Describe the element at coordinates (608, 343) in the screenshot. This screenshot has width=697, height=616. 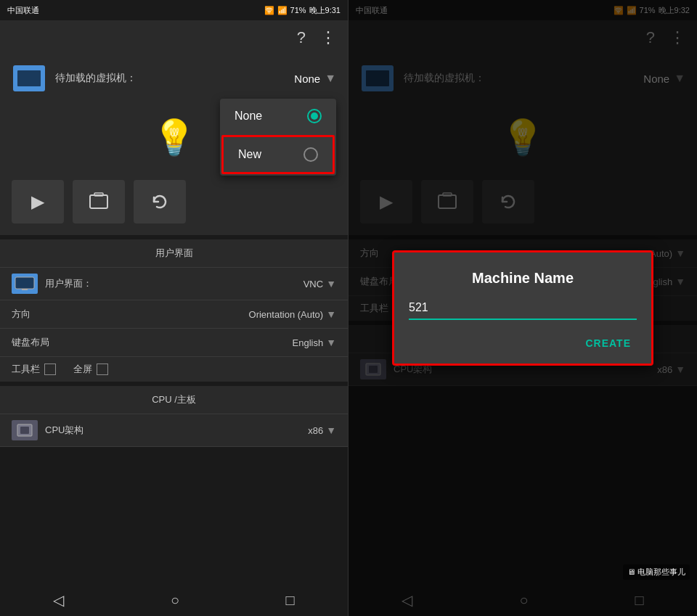
I see `right-create-button: CREATE` at that location.